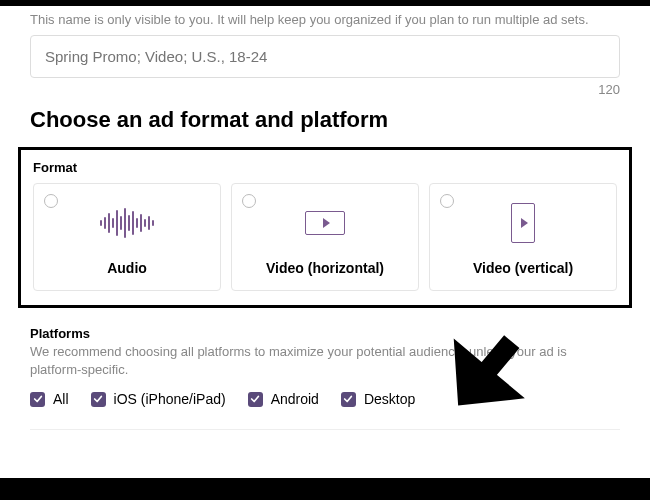 The height and width of the screenshot is (500, 650). I want to click on platform-label: All, so click(61, 399).